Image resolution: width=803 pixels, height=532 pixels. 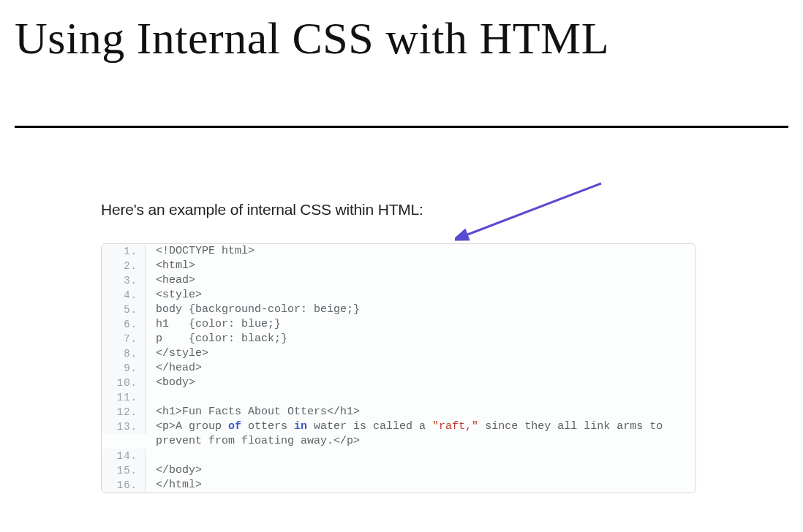 What do you see at coordinates (455, 427) in the screenshot?
I see `code-string: "raft,"` at bounding box center [455, 427].